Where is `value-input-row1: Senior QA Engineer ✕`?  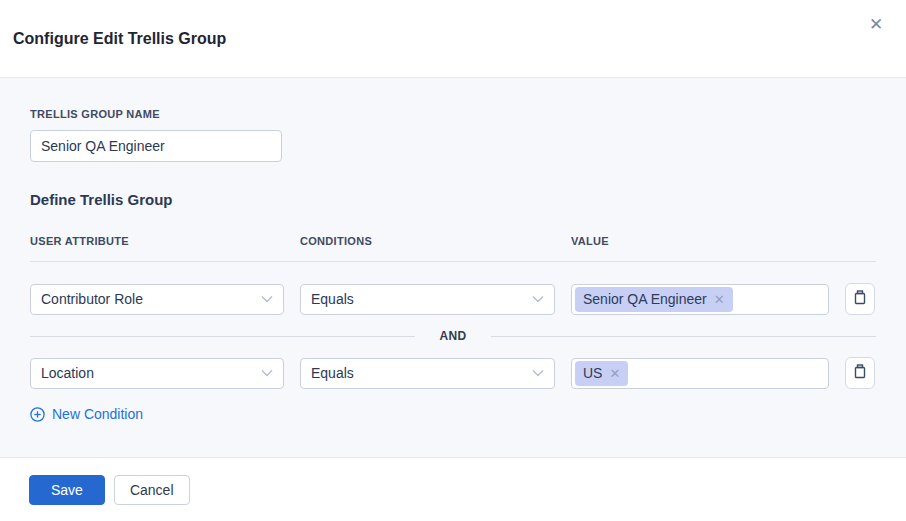
value-input-row1: Senior QA Engineer ✕ is located at coordinates (700, 300).